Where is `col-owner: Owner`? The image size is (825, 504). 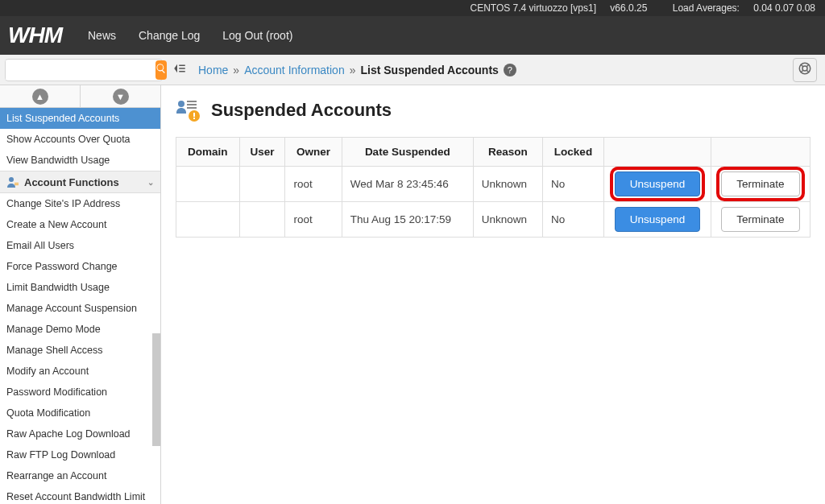 col-owner: Owner is located at coordinates (313, 152).